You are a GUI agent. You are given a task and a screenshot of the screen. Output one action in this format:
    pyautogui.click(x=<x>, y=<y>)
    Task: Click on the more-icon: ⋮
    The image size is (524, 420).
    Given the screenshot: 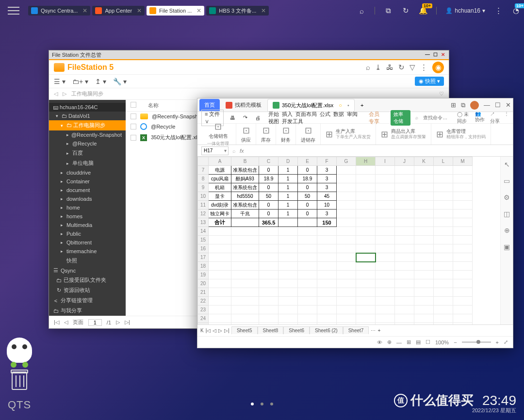 What is the action you would take?
    pyautogui.click(x=498, y=11)
    